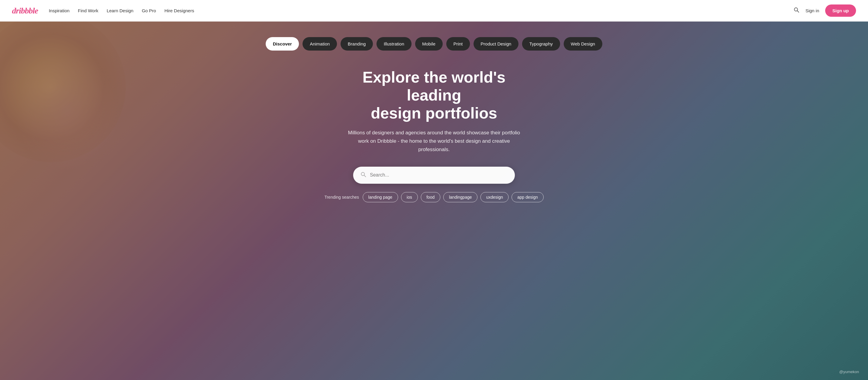 The image size is (868, 380). What do you see at coordinates (434, 141) in the screenshot?
I see `hero-subtitle: Millions of designers and agencies aroun…` at bounding box center [434, 141].